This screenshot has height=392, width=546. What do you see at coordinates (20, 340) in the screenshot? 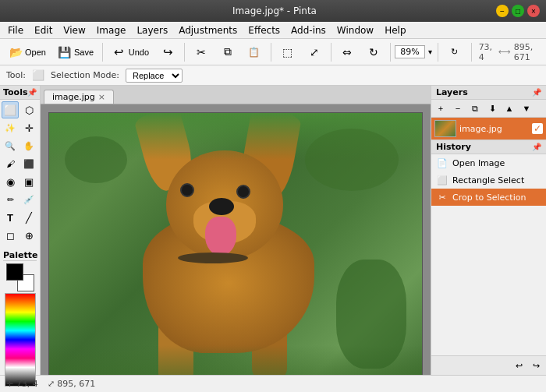
I see `color-strip` at bounding box center [20, 340].